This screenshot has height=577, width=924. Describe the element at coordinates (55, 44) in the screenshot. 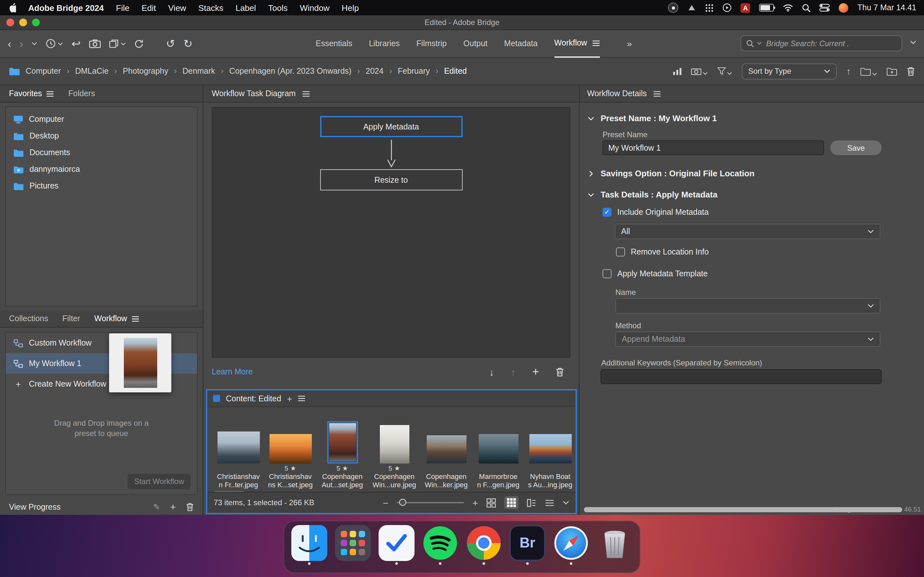

I see `recent-files-button` at that location.